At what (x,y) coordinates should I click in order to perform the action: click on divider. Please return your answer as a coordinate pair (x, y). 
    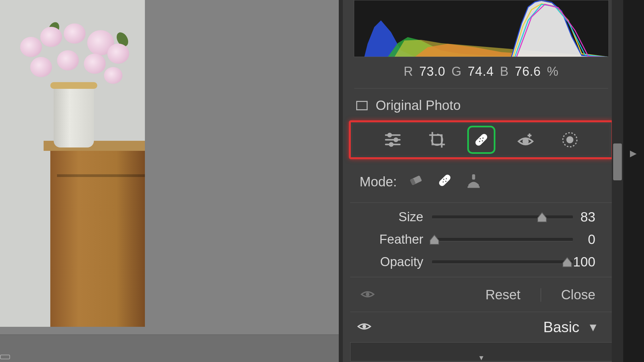
    Looking at the image, I should click on (481, 88).